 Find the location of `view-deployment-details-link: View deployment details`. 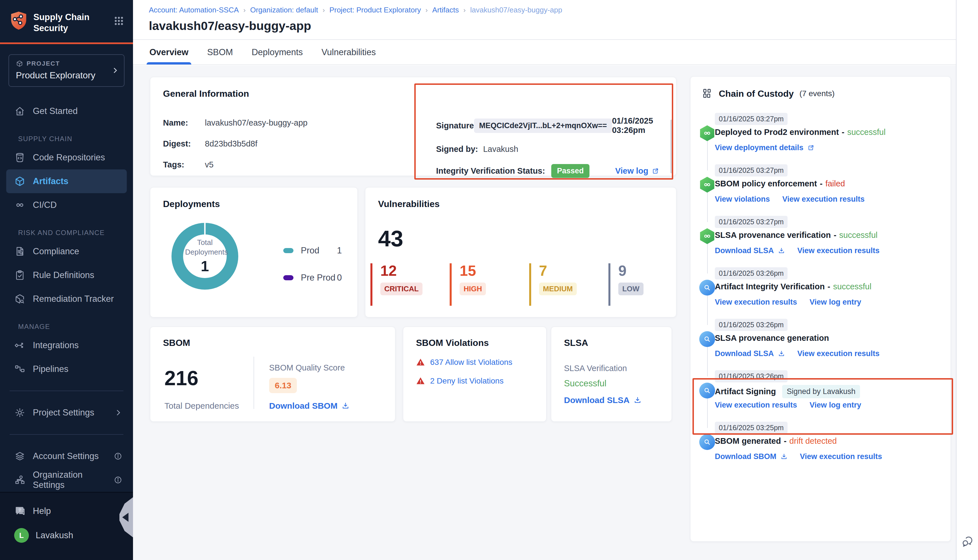

view-deployment-details-link: View deployment details is located at coordinates (765, 148).